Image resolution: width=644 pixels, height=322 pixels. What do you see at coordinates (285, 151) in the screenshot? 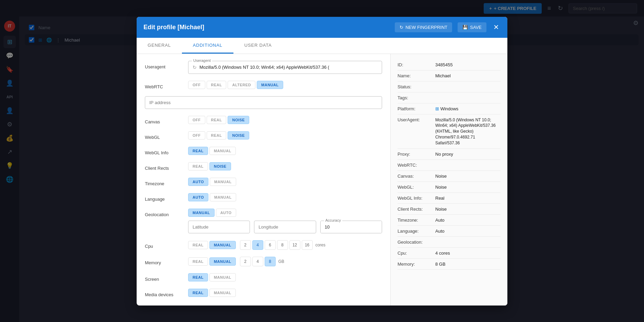
I see `webgl-info-toggle-group: REAL MANUAL` at bounding box center [285, 151].